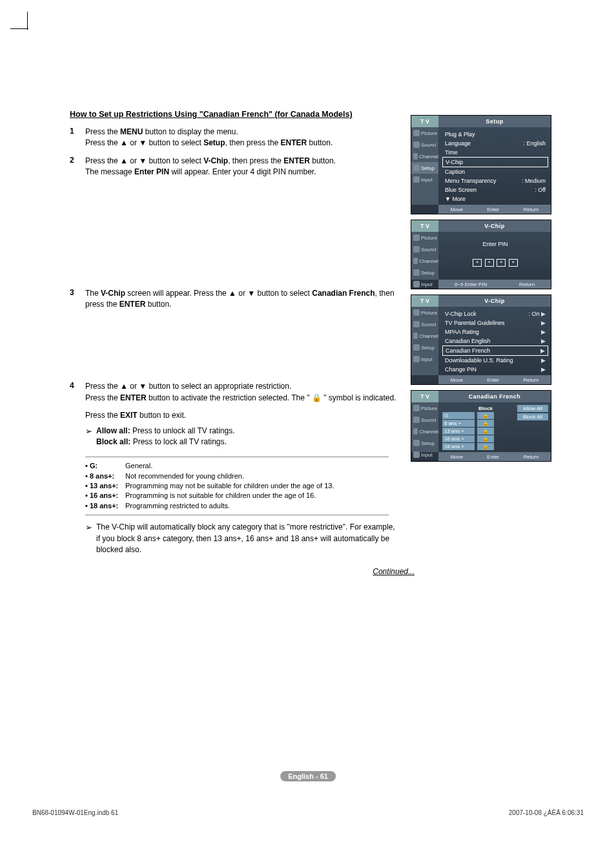 The height and width of the screenshot is (846, 616). What do you see at coordinates (458, 439) in the screenshot?
I see `rating-level: 16 ans +` at bounding box center [458, 439].